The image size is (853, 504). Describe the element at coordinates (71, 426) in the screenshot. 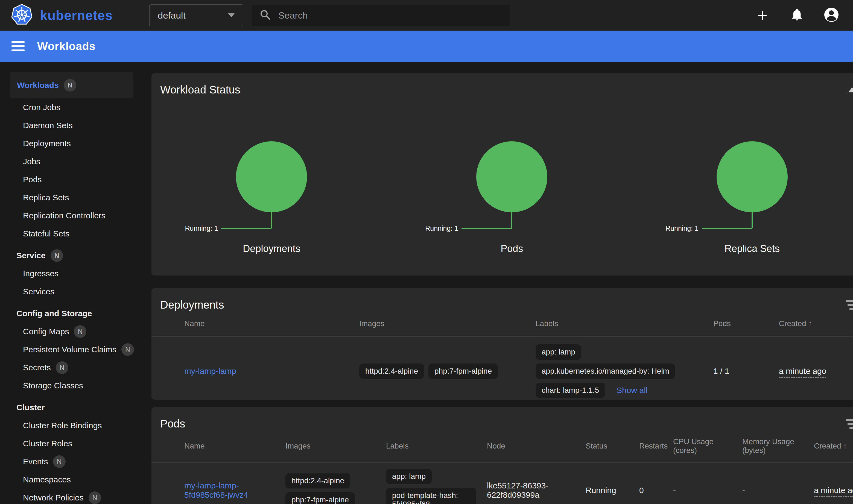

I see `sidebar-item-cluster-role-bindings: Cluster Role Bindings` at that location.